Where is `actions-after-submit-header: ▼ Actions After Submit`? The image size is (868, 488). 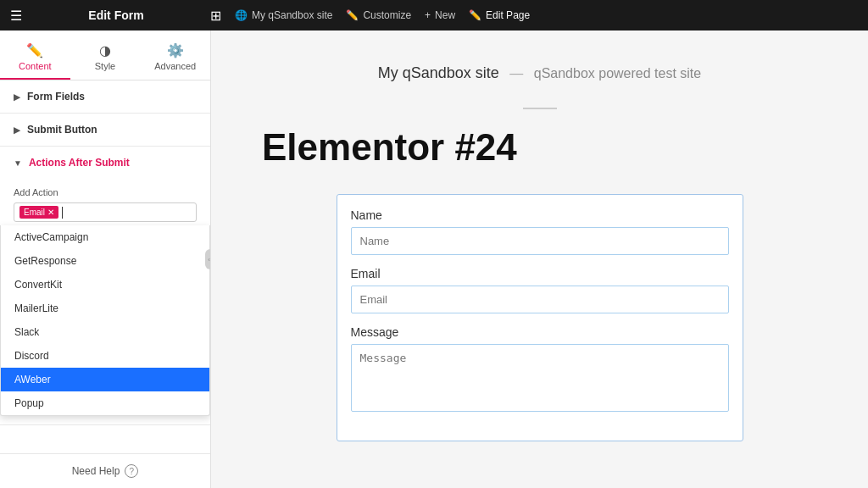 actions-after-submit-header: ▼ Actions After Submit is located at coordinates (105, 163).